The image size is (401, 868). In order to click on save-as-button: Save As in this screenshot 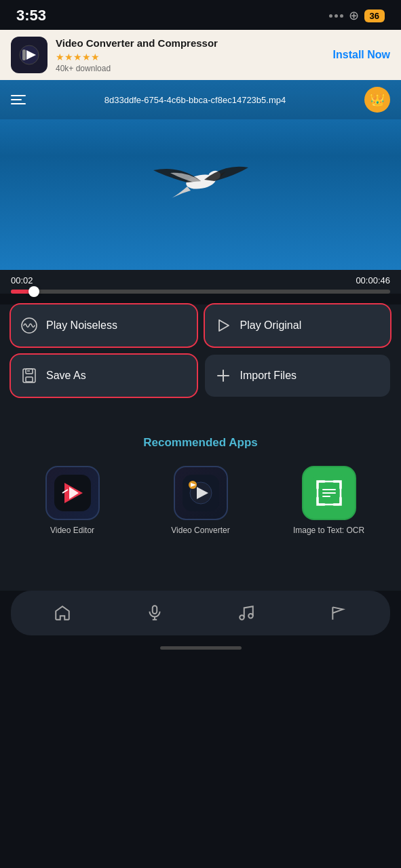, I will do `click(104, 376)`.